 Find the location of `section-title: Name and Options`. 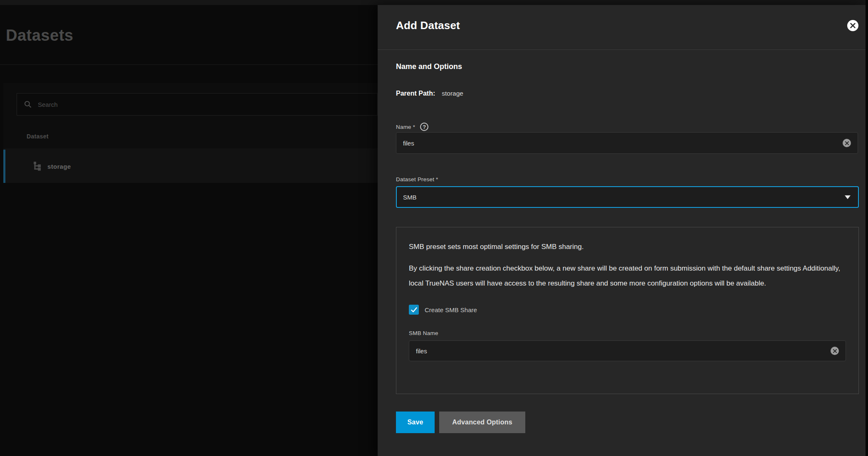

section-title: Name and Options is located at coordinates (429, 67).